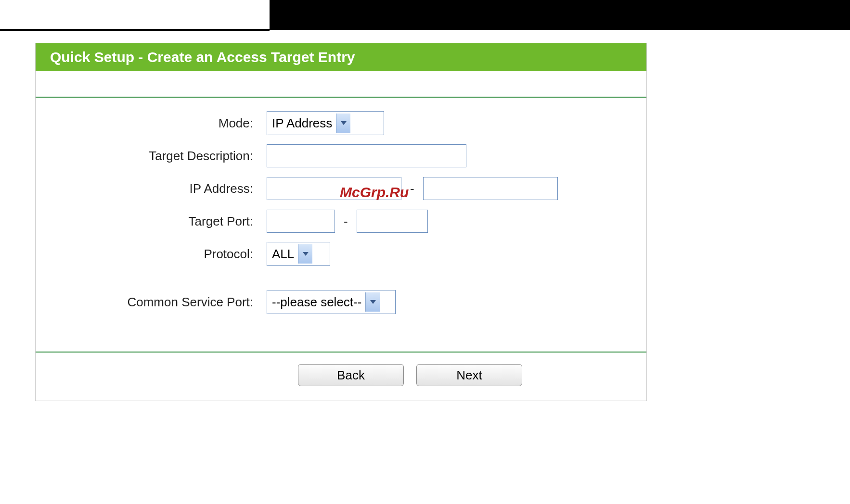  What do you see at coordinates (331, 302) in the screenshot?
I see `common-service-port-select: --please select--` at bounding box center [331, 302].